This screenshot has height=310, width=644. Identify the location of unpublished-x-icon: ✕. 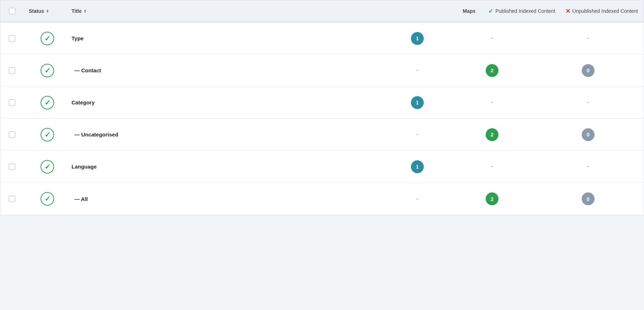
(568, 11).